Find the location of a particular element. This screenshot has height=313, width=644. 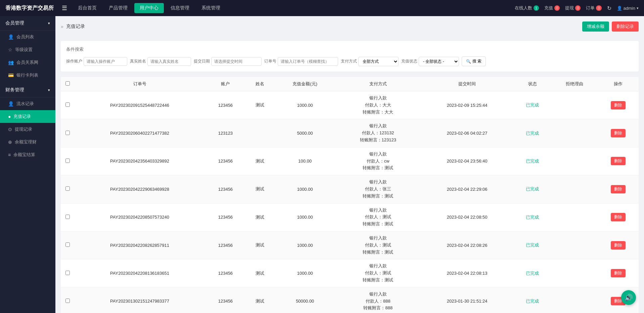

payer-info: 付款人：123132 is located at coordinates (378, 133).